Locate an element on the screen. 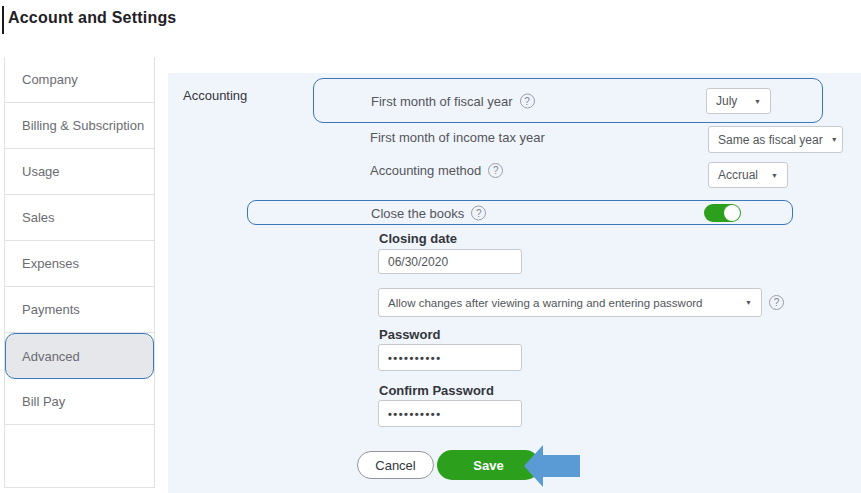 This screenshot has width=861, height=493. password-masked-value: •••••••••• is located at coordinates (415, 358).